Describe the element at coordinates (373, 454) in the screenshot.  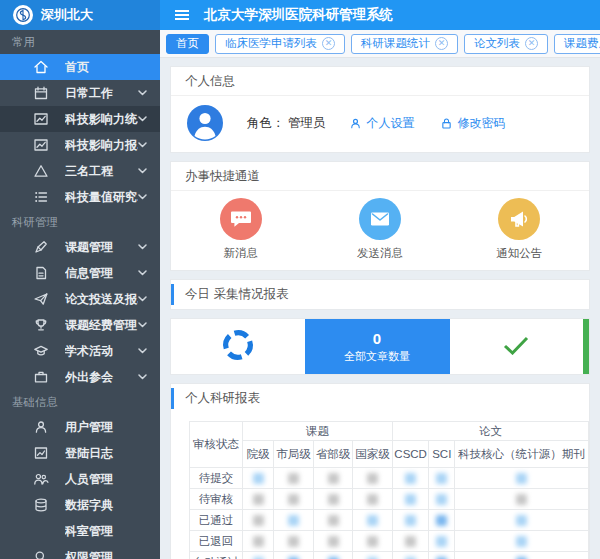
I see `sub-col-header: 国家级` at that location.